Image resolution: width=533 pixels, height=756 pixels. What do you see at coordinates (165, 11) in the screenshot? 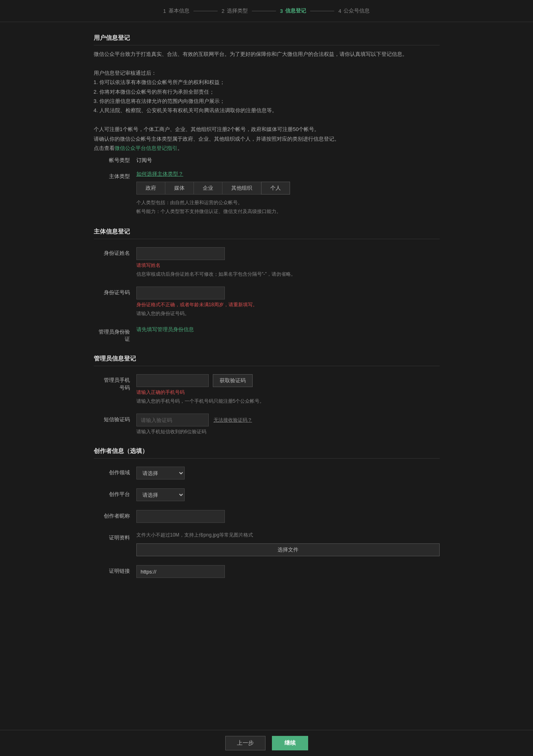
I see `step-1-num: 1` at bounding box center [165, 11].